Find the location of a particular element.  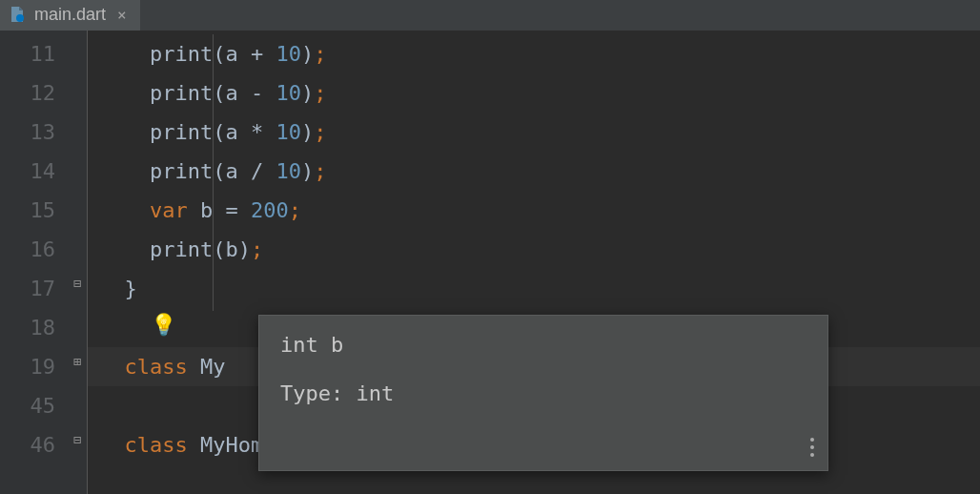

code-line: } is located at coordinates (534, 288).